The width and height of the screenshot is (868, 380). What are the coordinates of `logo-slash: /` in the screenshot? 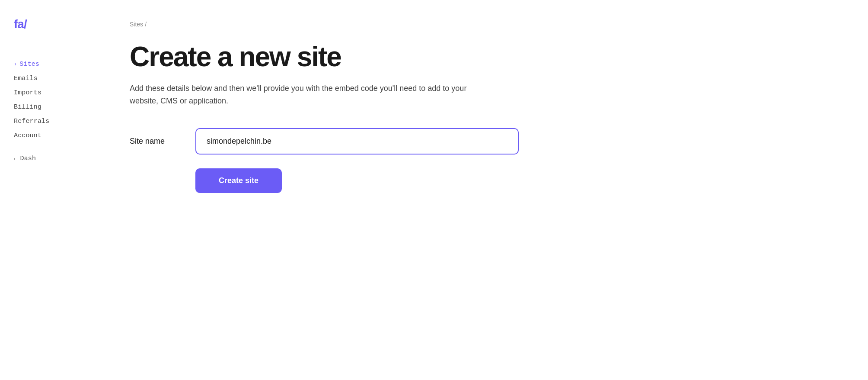 It's located at (25, 24).